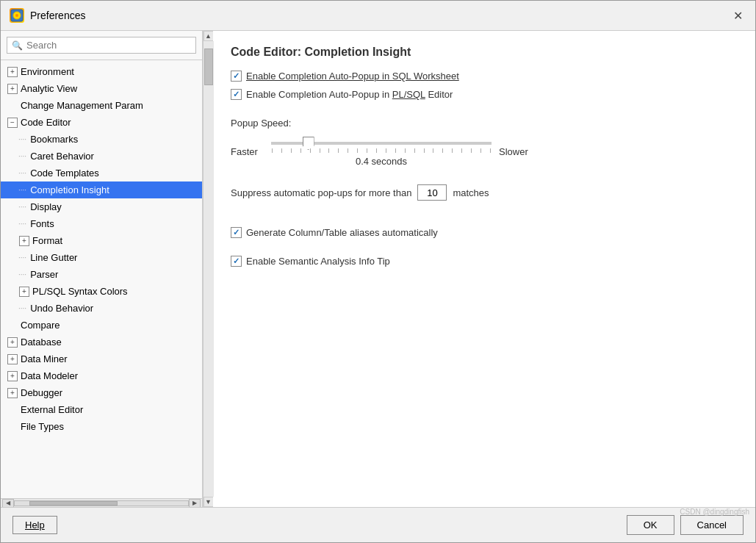 The width and height of the screenshot is (756, 543). What do you see at coordinates (35, 525) in the screenshot?
I see `help-button: Help` at bounding box center [35, 525].